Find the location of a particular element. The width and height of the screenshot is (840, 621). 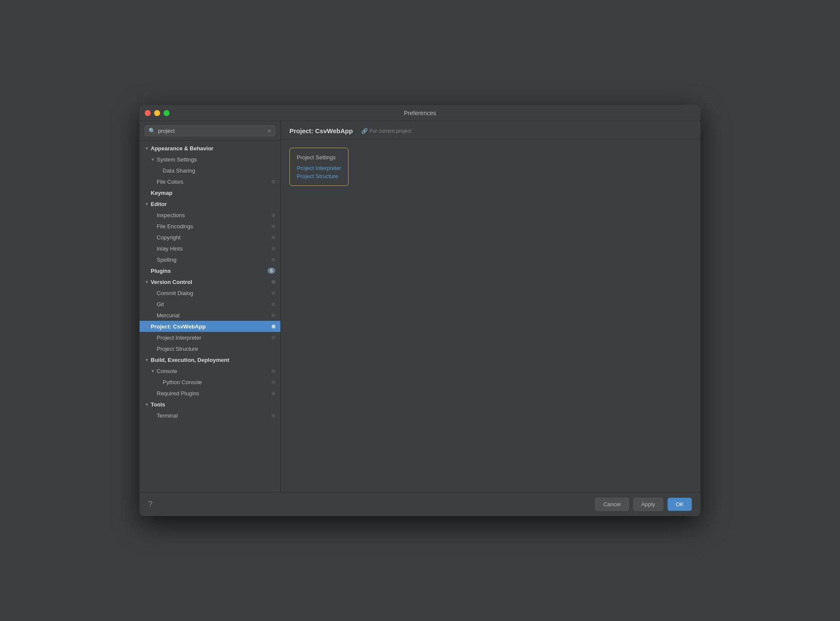

project-interpreter-link: Project Interpreter is located at coordinates (319, 168).